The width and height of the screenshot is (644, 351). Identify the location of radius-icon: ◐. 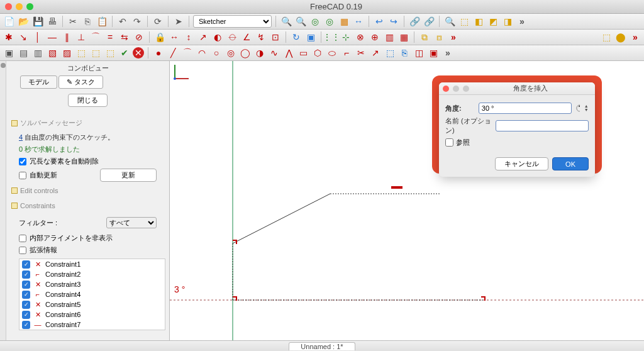
(218, 37).